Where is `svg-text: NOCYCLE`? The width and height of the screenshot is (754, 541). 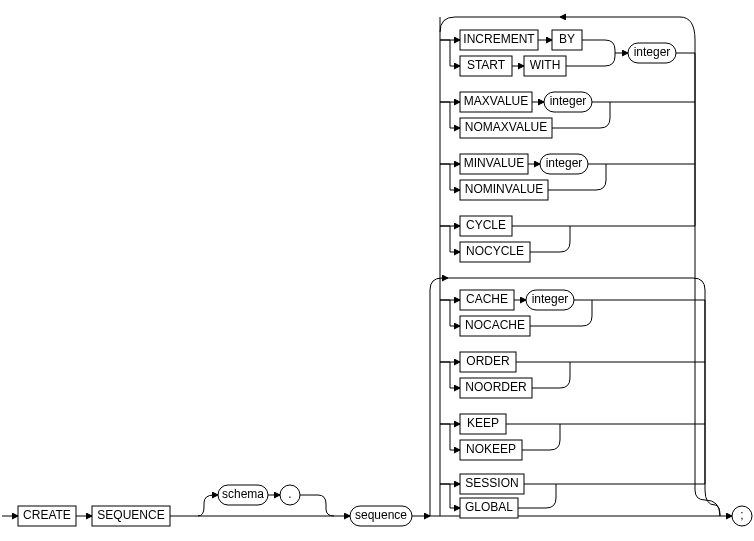
svg-text: NOCYCLE is located at coordinates (495, 251).